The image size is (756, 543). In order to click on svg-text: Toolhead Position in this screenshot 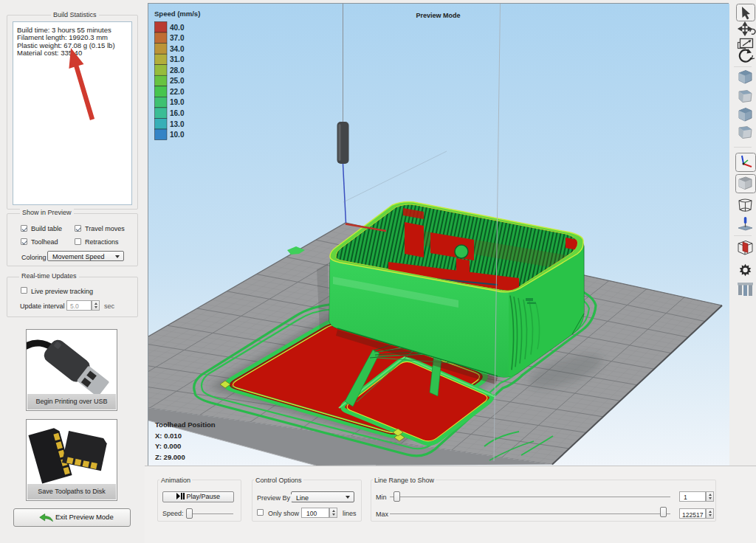, I will do `click(185, 425)`.